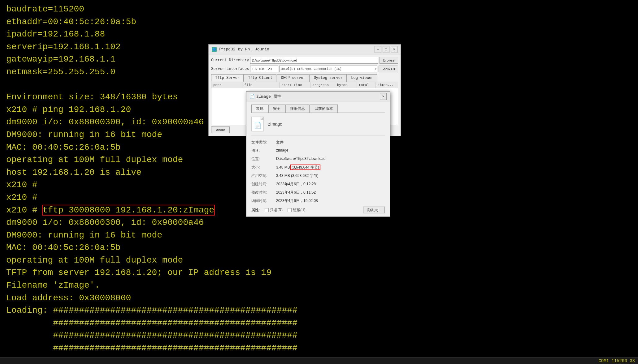 The height and width of the screenshot is (364, 638). I want to click on props-dialog: 📄 zImage 属性 ✕ 常规 安全 详细信息 以前的版本 📄 zImage …, so click(318, 154).